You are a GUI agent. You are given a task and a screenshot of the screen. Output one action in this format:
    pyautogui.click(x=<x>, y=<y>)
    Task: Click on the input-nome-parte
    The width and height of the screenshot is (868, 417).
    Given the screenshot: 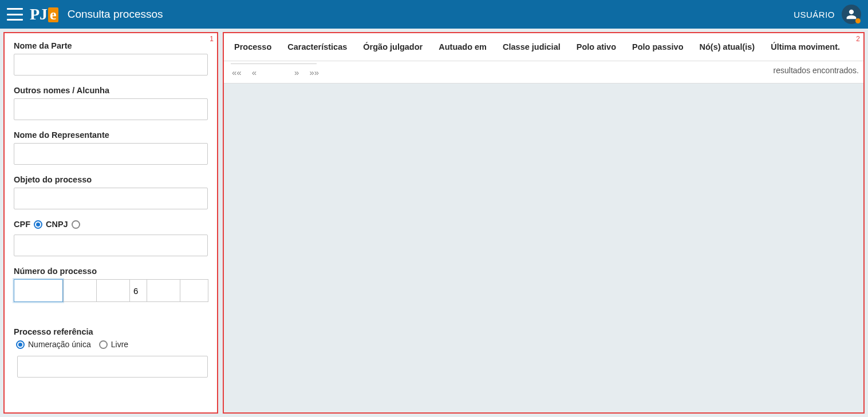 What is the action you would take?
    pyautogui.click(x=111, y=65)
    